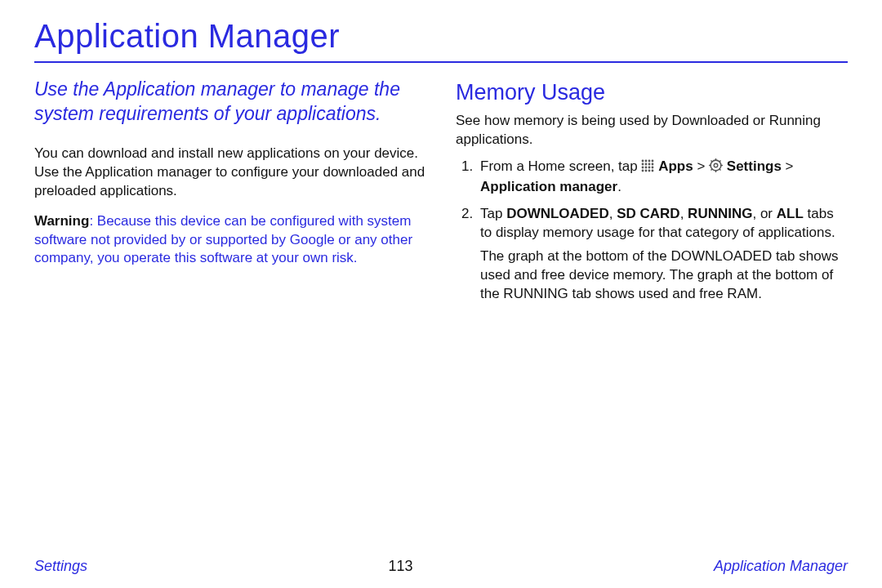  What do you see at coordinates (715, 168) in the screenshot?
I see `settings-gear-icon` at bounding box center [715, 168].